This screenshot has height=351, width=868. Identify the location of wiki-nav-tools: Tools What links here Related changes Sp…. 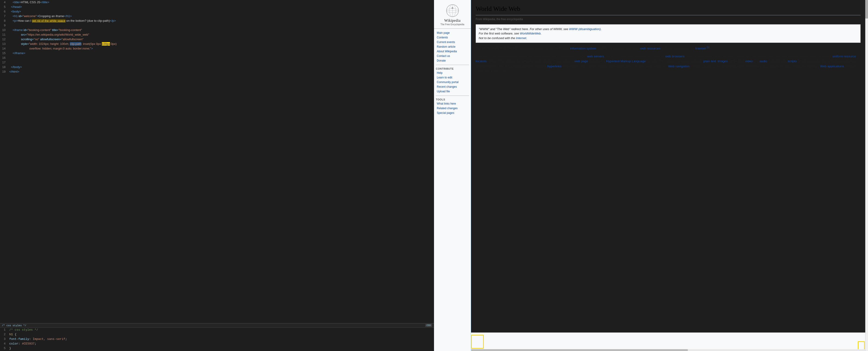
(452, 106).